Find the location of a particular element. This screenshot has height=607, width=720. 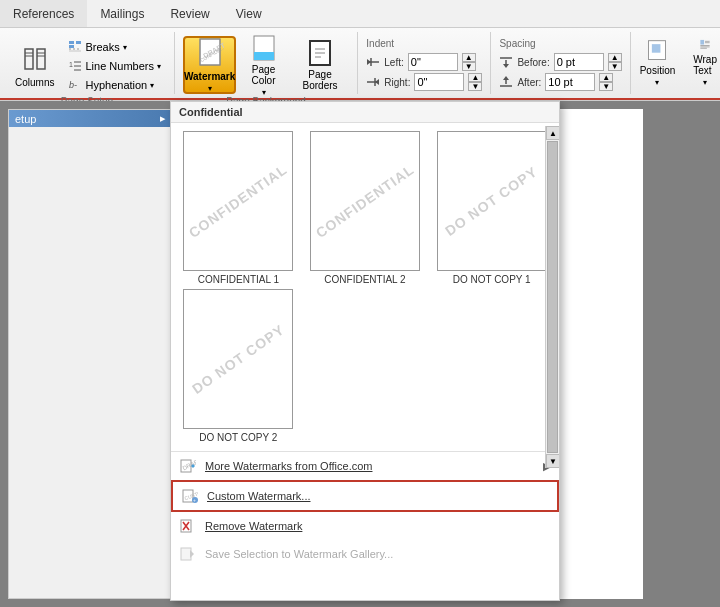

custom-watermark-label: Custom Watermark... is located at coordinates (378, 496).